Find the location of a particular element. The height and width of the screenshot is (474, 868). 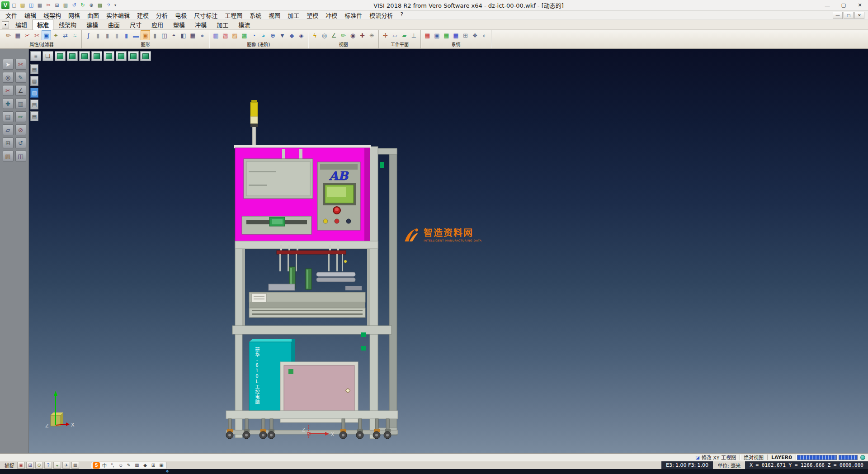

menu-item: 曲面 is located at coordinates (93, 15).